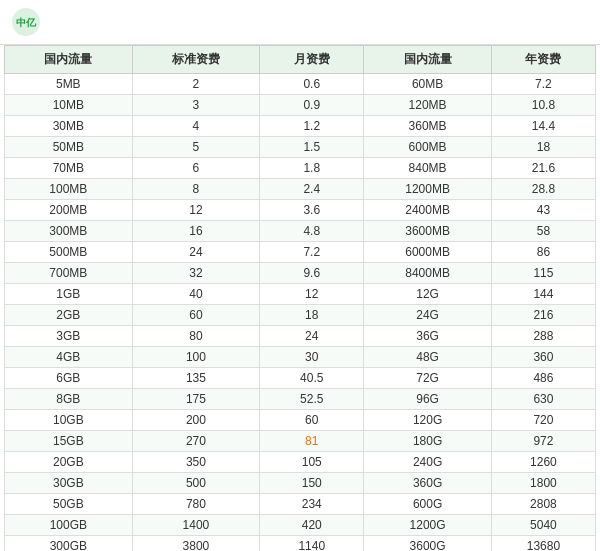 This screenshot has height=551, width=600. Describe the element at coordinates (312, 358) in the screenshot. I see `table-cell: 30` at that location.